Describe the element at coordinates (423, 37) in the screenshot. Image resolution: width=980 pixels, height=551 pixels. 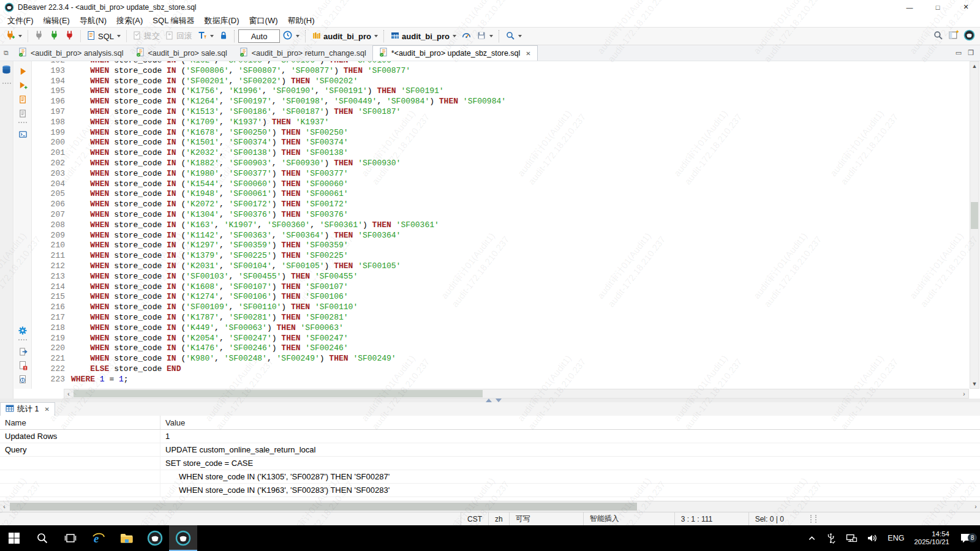
I see `database-selector: audit_bi_pro` at that location.